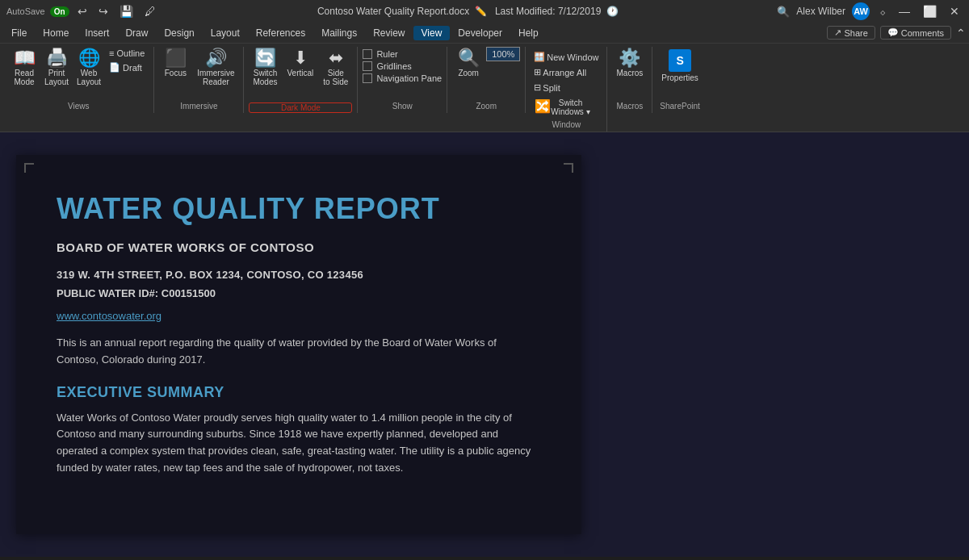 This screenshot has width=969, height=560. Describe the element at coordinates (573, 57) in the screenshot. I see `new-window-label: New Window` at that location.